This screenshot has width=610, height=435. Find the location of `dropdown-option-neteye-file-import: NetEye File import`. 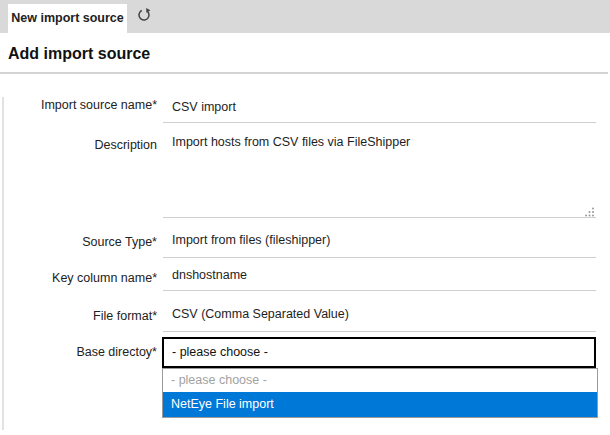

dropdown-option-neteye-file-import: NetEye File import is located at coordinates (380, 404).